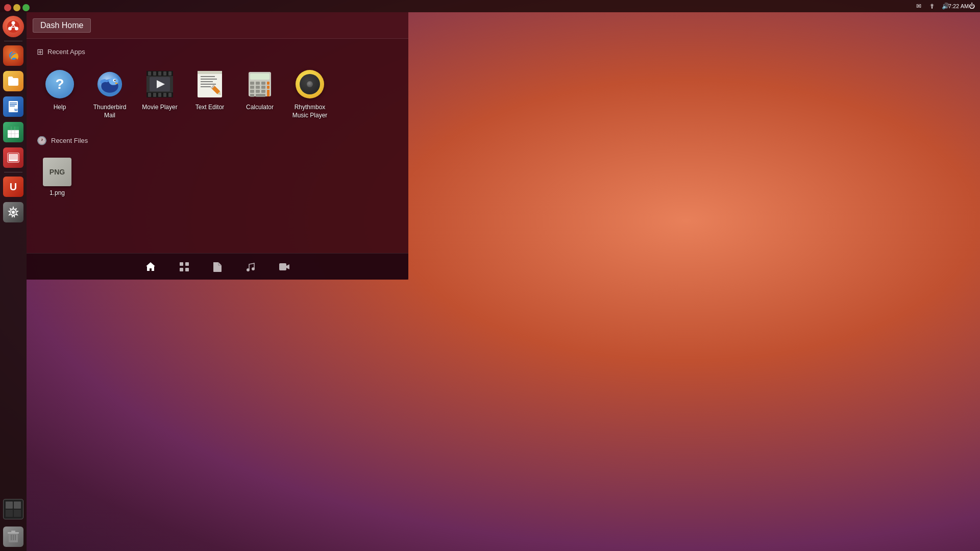 Image resolution: width=980 pixels, height=551 pixels. What do you see at coordinates (69, 141) in the screenshot?
I see `recent-files-label: Recent Files` at bounding box center [69, 141].